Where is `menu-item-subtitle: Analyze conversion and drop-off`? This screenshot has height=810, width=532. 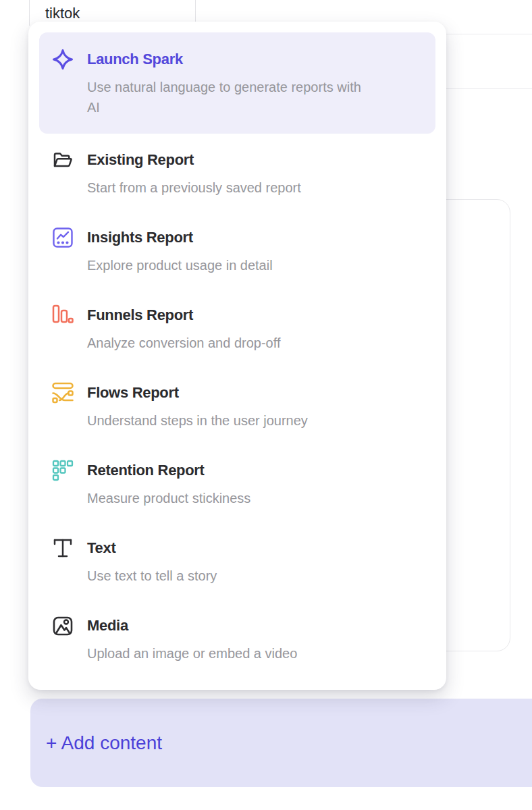 menu-item-subtitle: Analyze conversion and drop-off is located at coordinates (184, 343).